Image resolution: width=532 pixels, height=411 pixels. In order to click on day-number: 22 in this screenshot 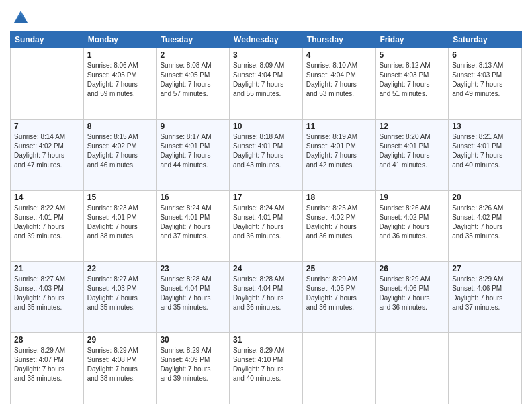, I will do `click(120, 269)`.